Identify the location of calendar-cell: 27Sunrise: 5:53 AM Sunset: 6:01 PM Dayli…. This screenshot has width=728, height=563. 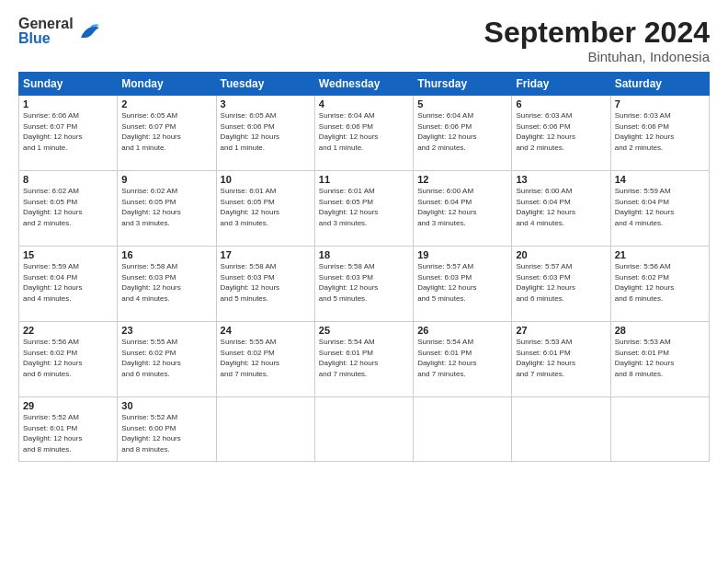
(561, 360).